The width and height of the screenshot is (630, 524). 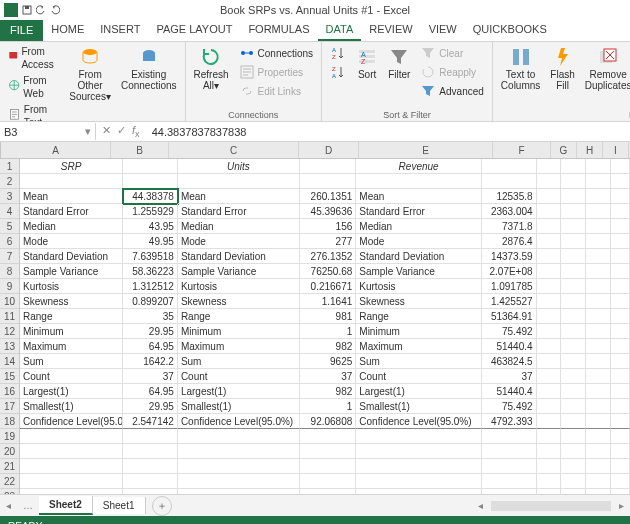 I want to click on cell: 51364.91, so click(x=510, y=316).